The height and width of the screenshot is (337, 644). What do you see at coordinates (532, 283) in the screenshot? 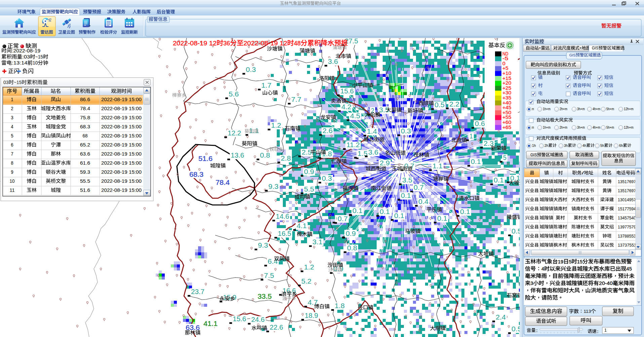
I see `svg-text: 3` at bounding box center [532, 283].